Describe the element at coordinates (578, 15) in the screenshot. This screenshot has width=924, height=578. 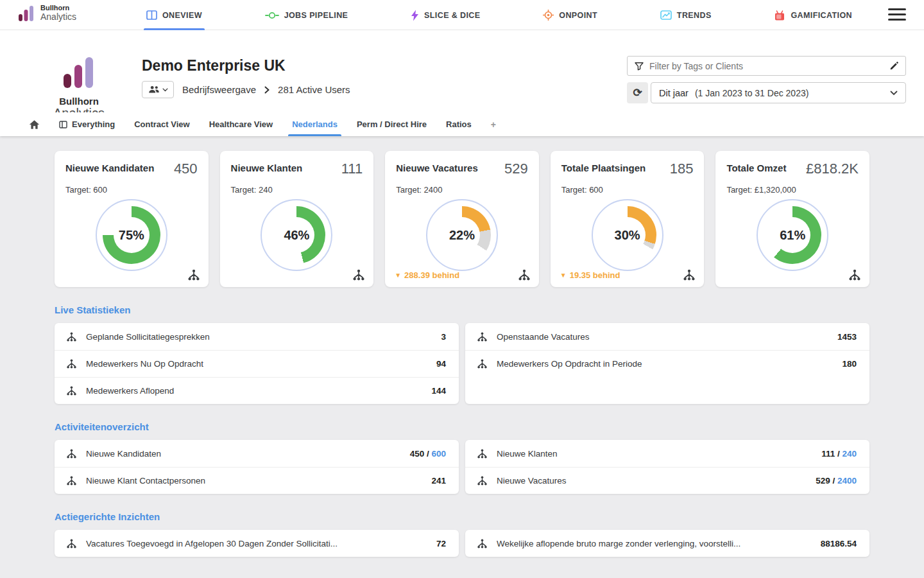
I see `nav-label: ONPOINT` at that location.